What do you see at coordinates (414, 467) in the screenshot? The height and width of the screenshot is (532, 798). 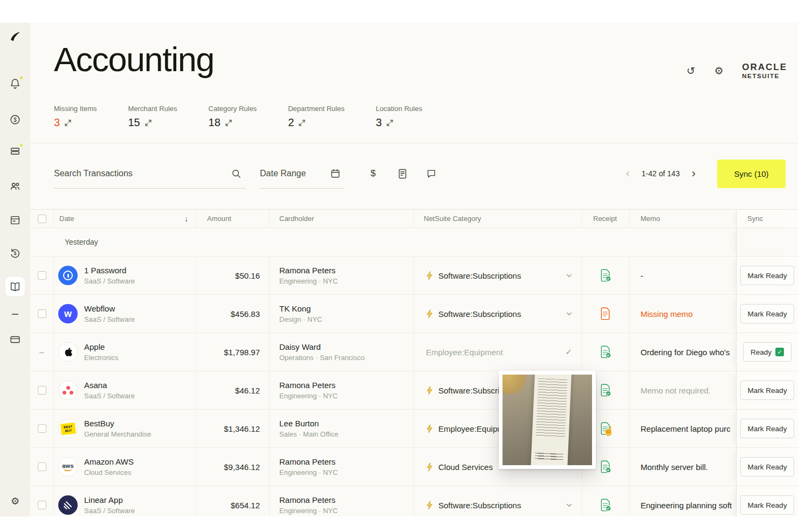 I see `table-row: aws Amazon AWS Cloud Services $9,346.12 …` at bounding box center [414, 467].